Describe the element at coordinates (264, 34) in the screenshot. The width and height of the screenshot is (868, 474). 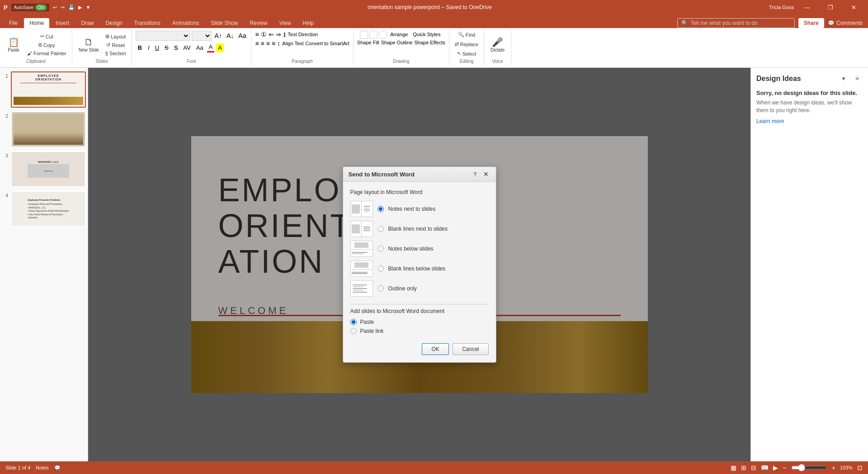
I see `numbering-btn: ①` at that location.